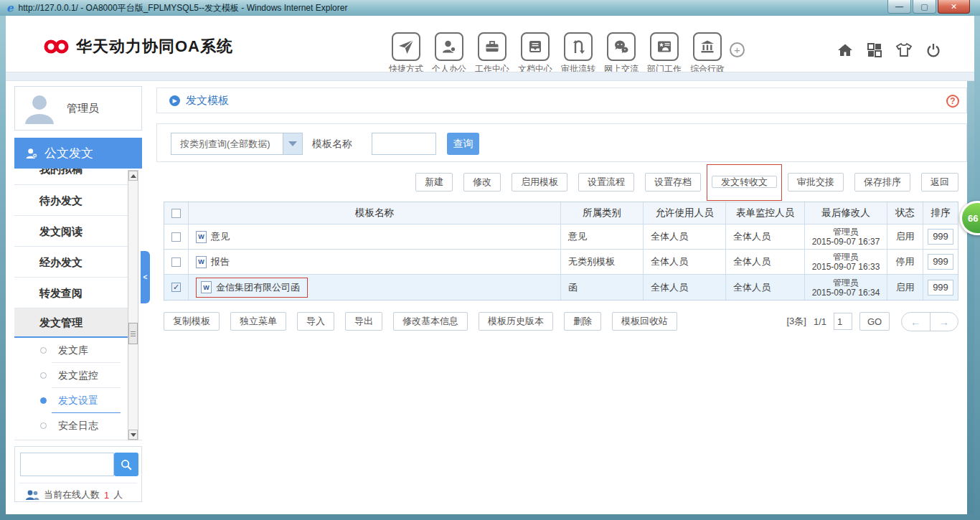  Describe the element at coordinates (845, 50) in the screenshot. I see `home-icon` at that location.